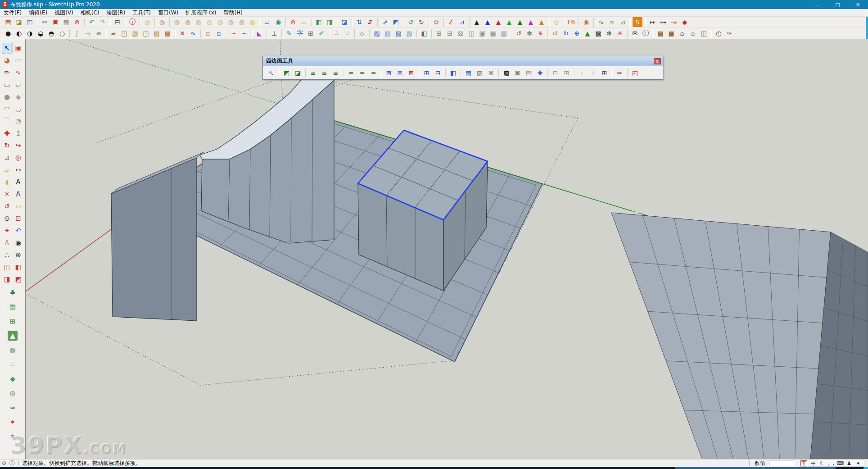 This screenshot has width=868, height=469. What do you see at coordinates (324, 73) in the screenshot?
I see `qf-grow-loop-icon: ≡` at bounding box center [324, 73].